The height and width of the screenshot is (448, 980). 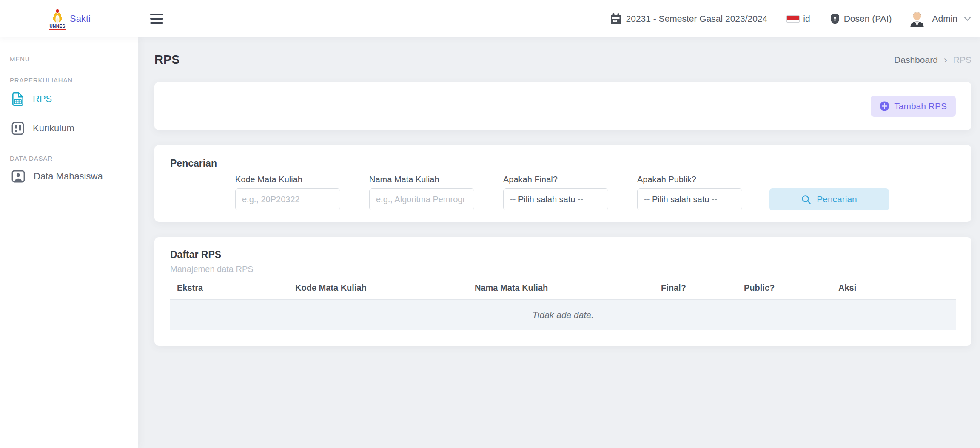 What do you see at coordinates (829, 199) in the screenshot?
I see `pencarian-button: Pencarian` at bounding box center [829, 199].